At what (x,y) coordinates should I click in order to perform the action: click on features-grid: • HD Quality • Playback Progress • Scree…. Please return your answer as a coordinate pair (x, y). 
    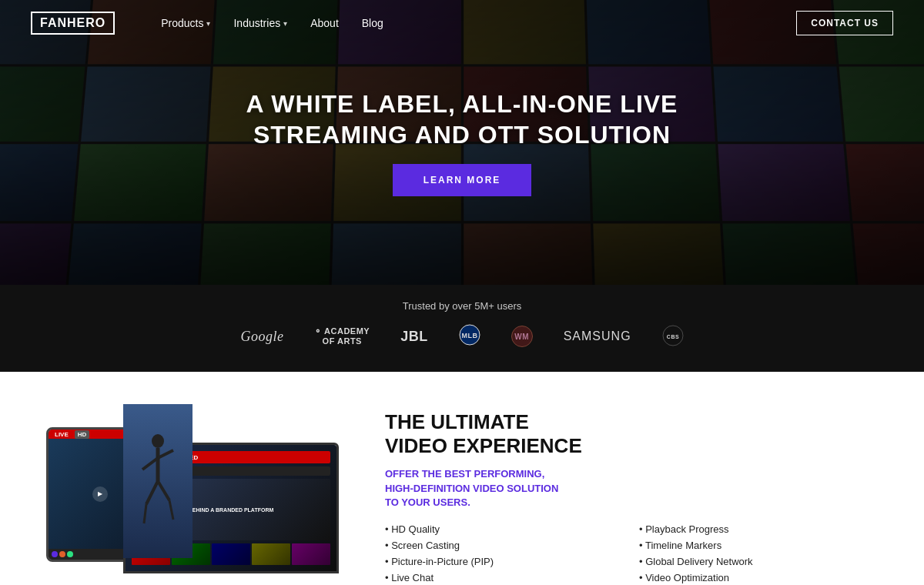
    Looking at the image, I should click on (631, 553).